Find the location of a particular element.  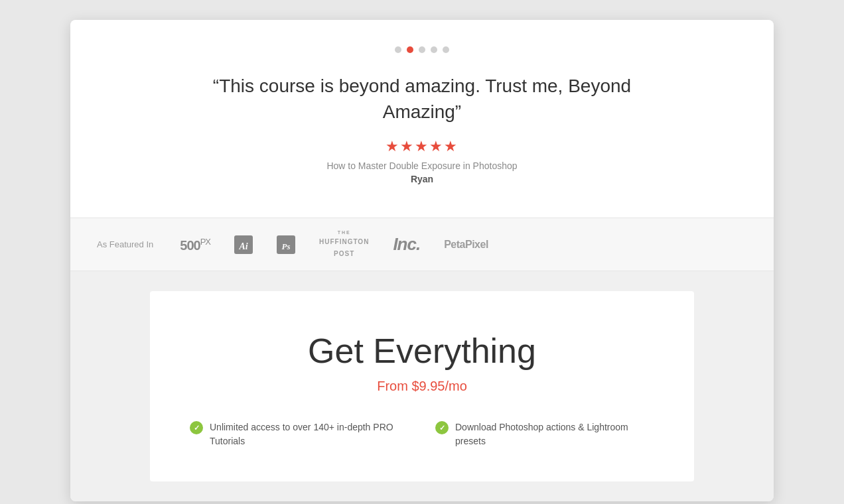

featured-bar: As Featured In 500PX Ai Ps is located at coordinates (422, 244).